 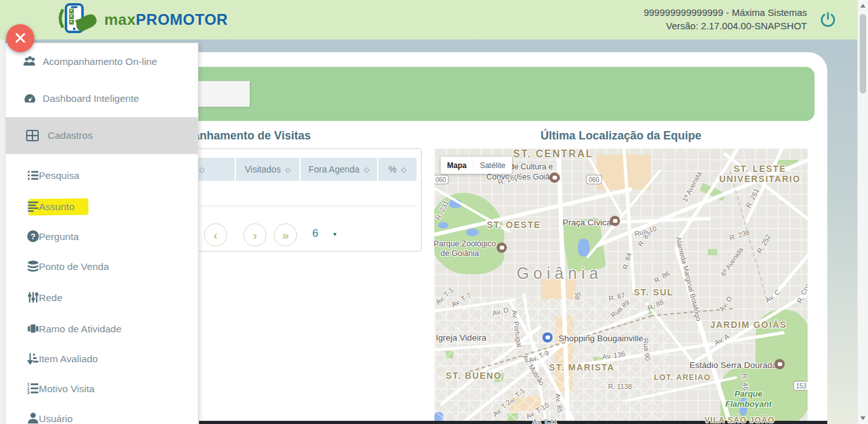 I want to click on map-label: Av. 85, so click(x=559, y=403).